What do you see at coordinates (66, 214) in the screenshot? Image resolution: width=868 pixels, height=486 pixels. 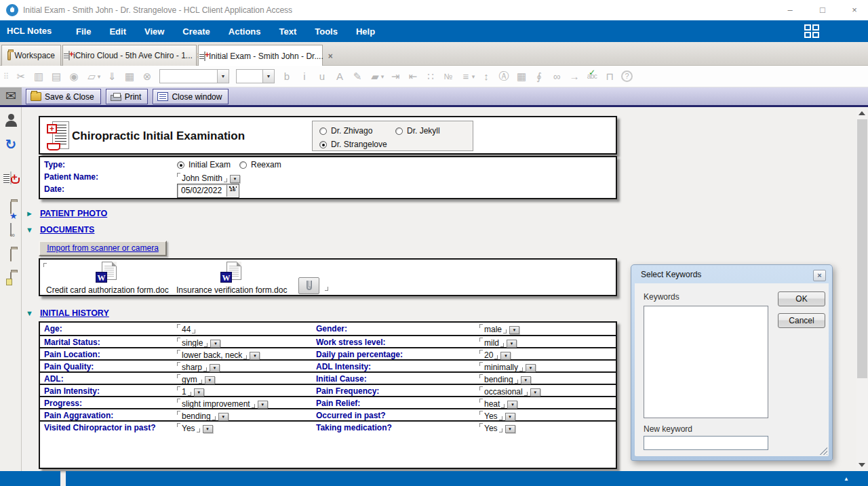 I see `section-patient-photo: ► PATIENT PHOTO` at bounding box center [66, 214].